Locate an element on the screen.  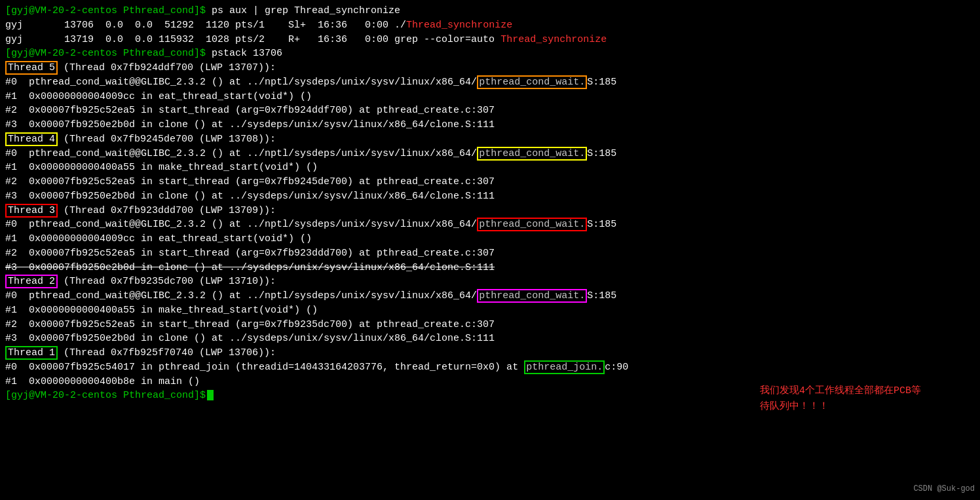
annotation-text: 我们发现4个工作线程全部都在PCB等待队列中！！！ is located at coordinates (840, 399).